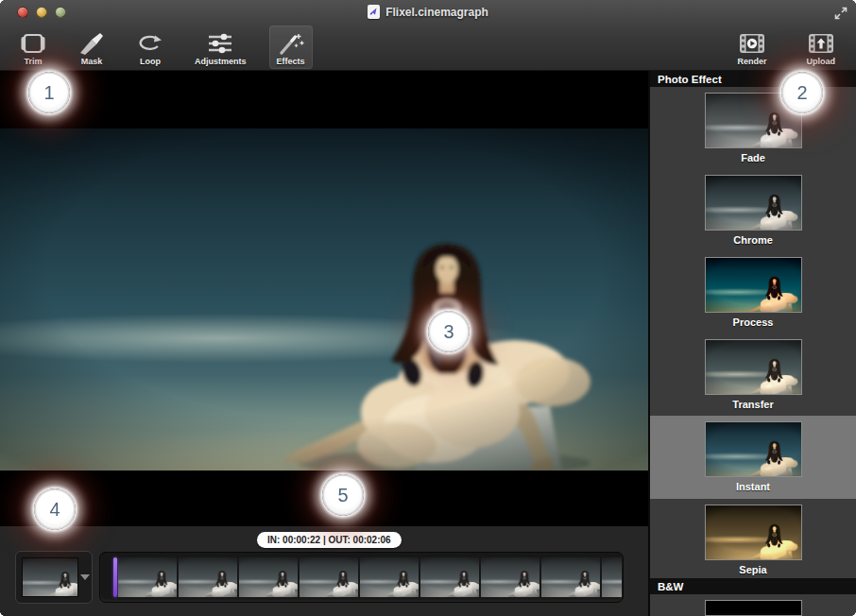 Image resolution: width=856 pixels, height=616 pixels. I want to click on effect-label: Instant, so click(753, 487).